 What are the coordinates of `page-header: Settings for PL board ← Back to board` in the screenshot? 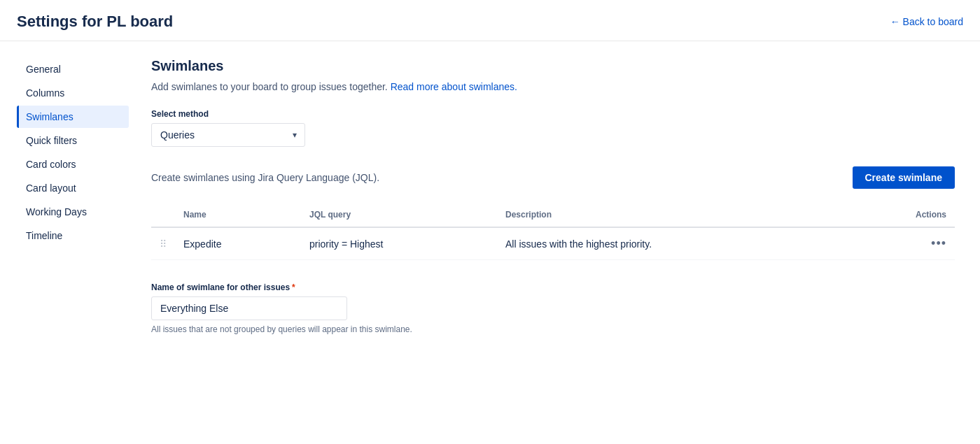 It's located at (490, 21).